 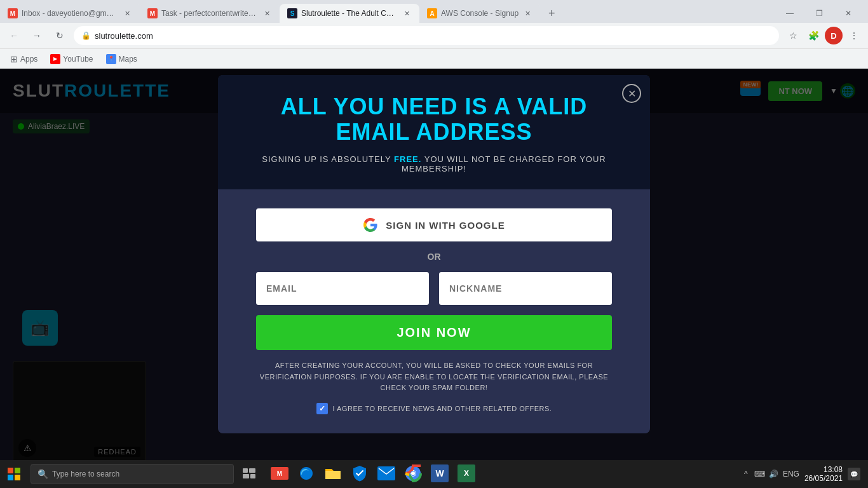 What do you see at coordinates (435, 257) in the screenshot?
I see `or-text: OR` at bounding box center [435, 257].